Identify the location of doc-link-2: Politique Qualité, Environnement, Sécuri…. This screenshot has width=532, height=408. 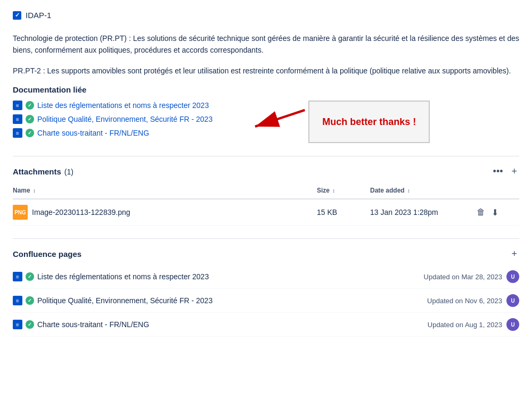
(125, 119).